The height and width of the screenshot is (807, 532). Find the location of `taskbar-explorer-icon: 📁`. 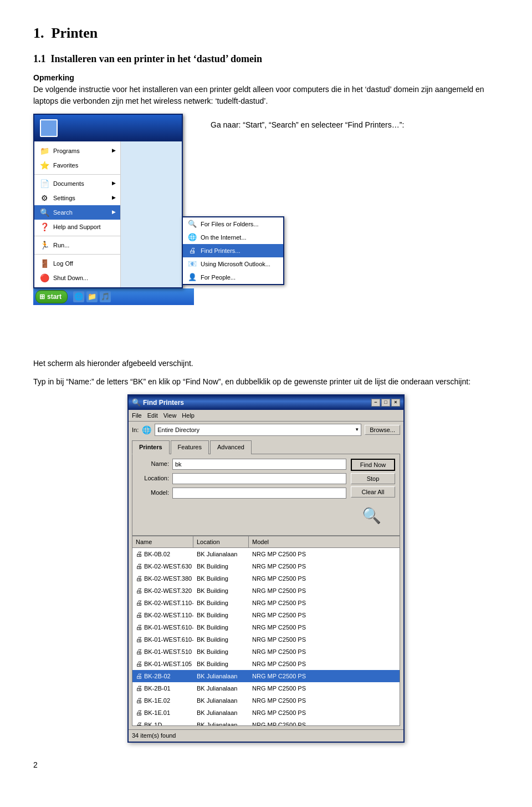

taskbar-explorer-icon: 📁 is located at coordinates (92, 297).